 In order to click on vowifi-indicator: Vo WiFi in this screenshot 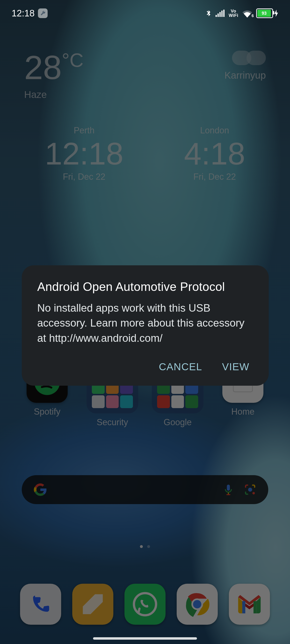, I will do `click(233, 13)`.